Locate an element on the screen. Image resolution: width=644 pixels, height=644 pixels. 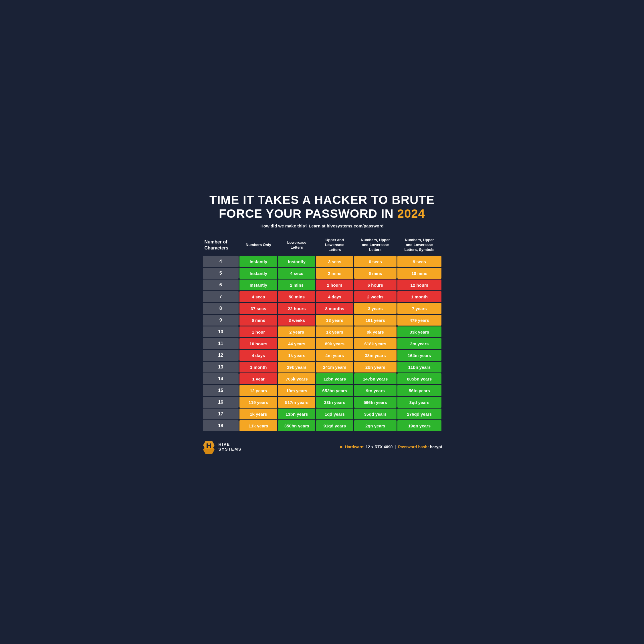
data-cell: 38m years is located at coordinates (375, 355).